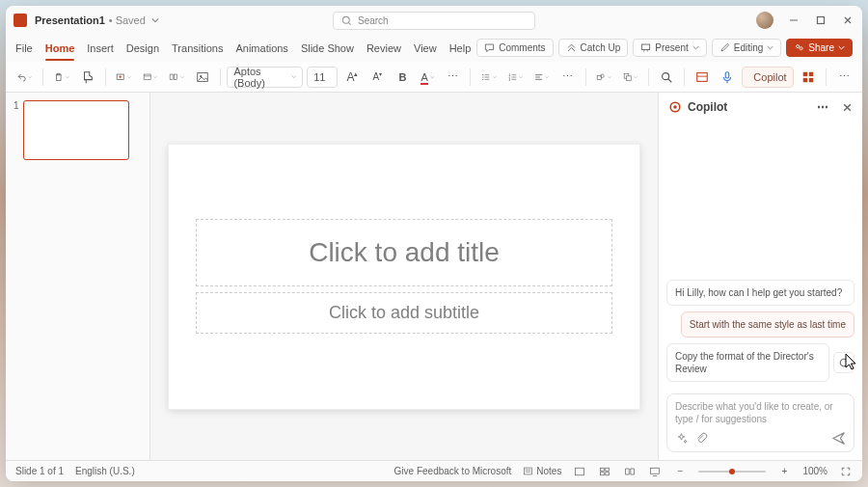 The height and width of the screenshot is (487, 868). What do you see at coordinates (384, 48) in the screenshot?
I see `tab-review: Review` at bounding box center [384, 48].